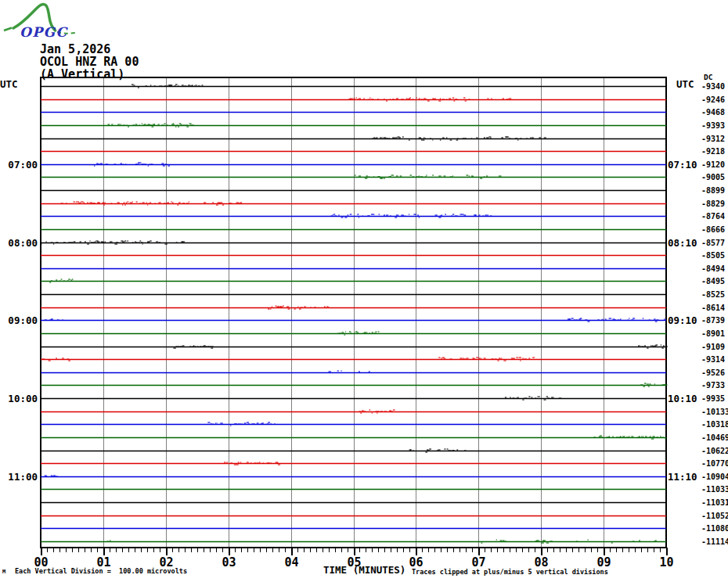 This screenshot has width=728, height=582. I want to click on dc-offset-value: -9733, so click(713, 385).